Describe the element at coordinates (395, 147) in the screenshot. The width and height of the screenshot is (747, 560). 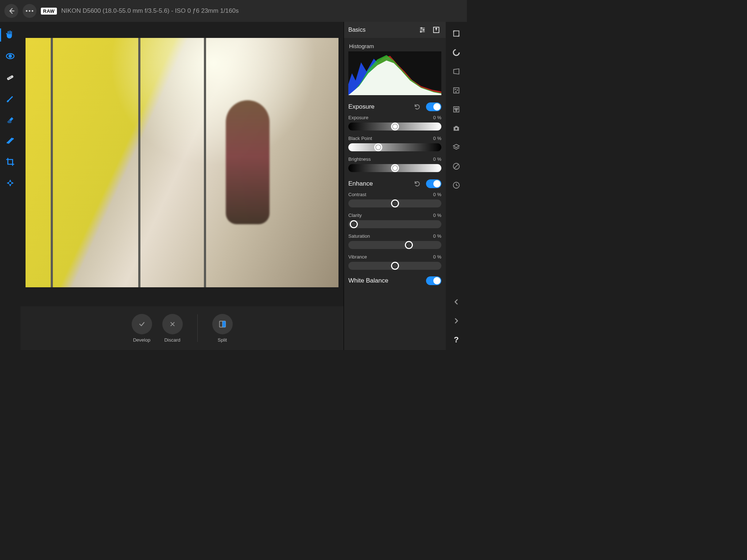
I see `blackpoint-slider` at that location.